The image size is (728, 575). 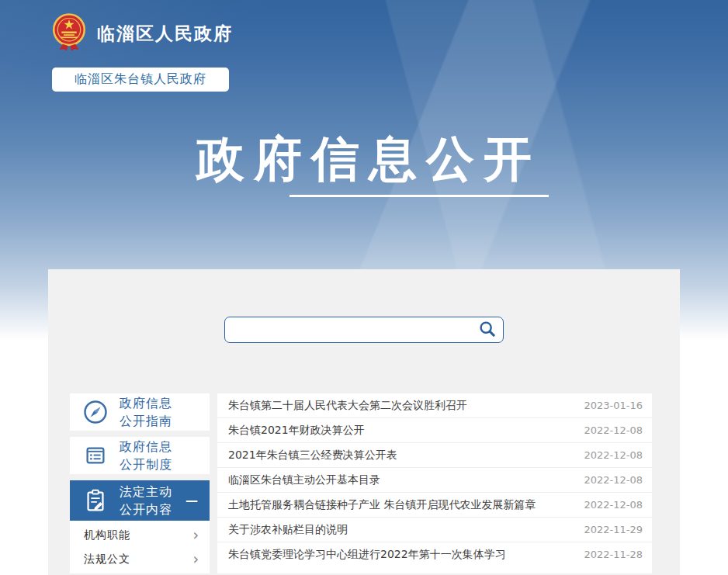 What do you see at coordinates (140, 559) in the screenshot?
I see `sidebar-link-fagui-gongwen: 法规公文 ›` at bounding box center [140, 559].